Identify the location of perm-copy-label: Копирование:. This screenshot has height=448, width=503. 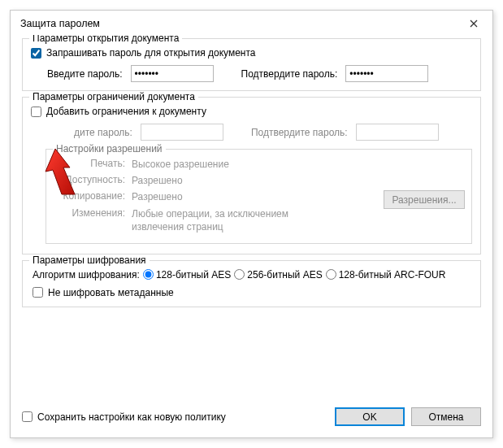
(93, 196).